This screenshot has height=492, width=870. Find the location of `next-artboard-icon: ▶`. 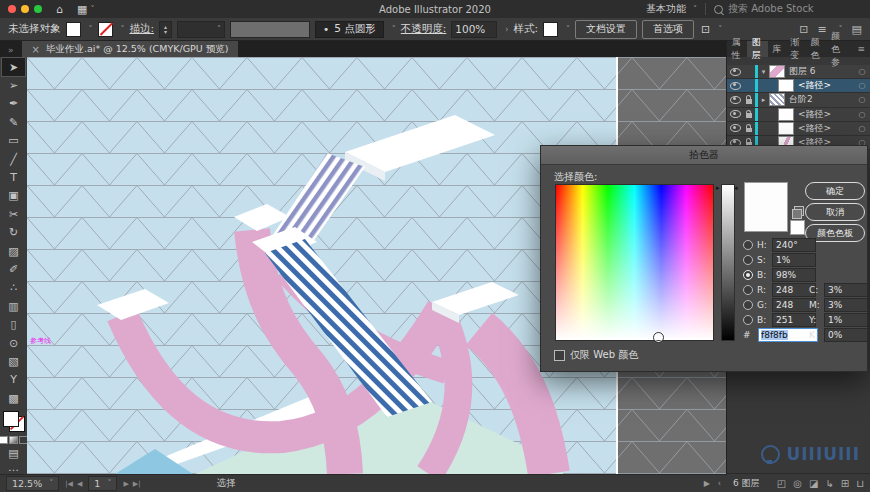

next-artboard-icon: ▶ is located at coordinates (126, 484).